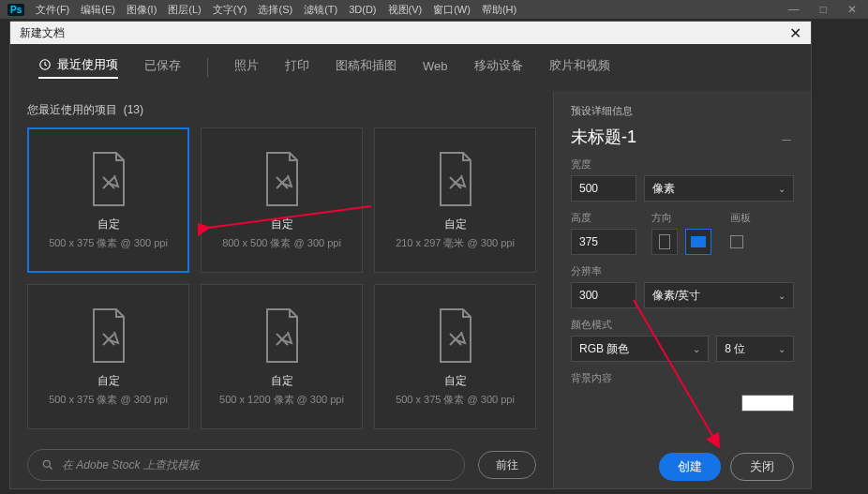  What do you see at coordinates (690, 467) in the screenshot?
I see `create-button: 创建` at bounding box center [690, 467].